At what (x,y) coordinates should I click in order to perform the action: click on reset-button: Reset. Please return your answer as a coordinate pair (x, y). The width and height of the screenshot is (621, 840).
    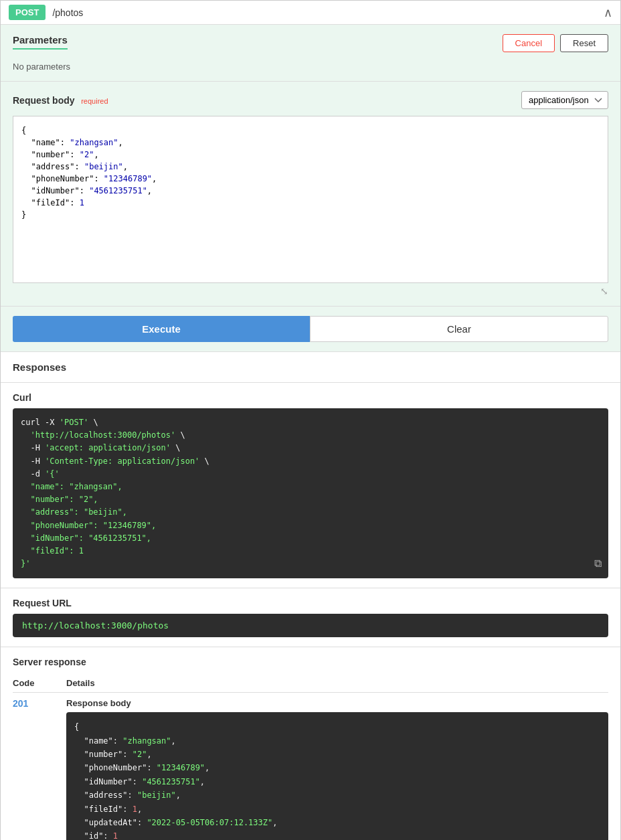
    Looking at the image, I should click on (584, 43).